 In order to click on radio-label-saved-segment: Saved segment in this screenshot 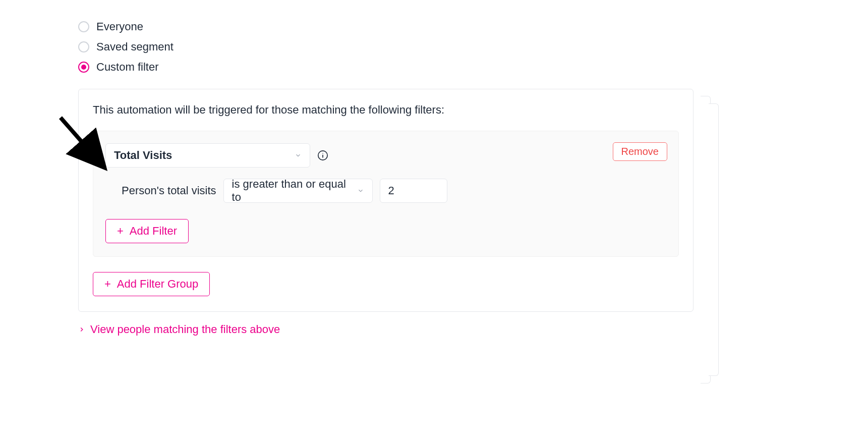, I will do `click(135, 47)`.